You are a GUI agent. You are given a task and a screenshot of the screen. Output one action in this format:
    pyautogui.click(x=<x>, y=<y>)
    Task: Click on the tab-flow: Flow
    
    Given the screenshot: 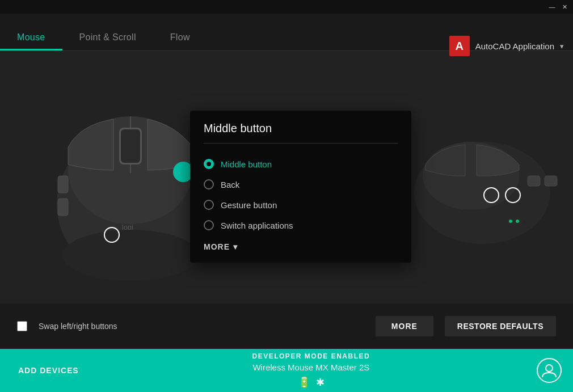 What is the action you would take?
    pyautogui.click(x=180, y=41)
    